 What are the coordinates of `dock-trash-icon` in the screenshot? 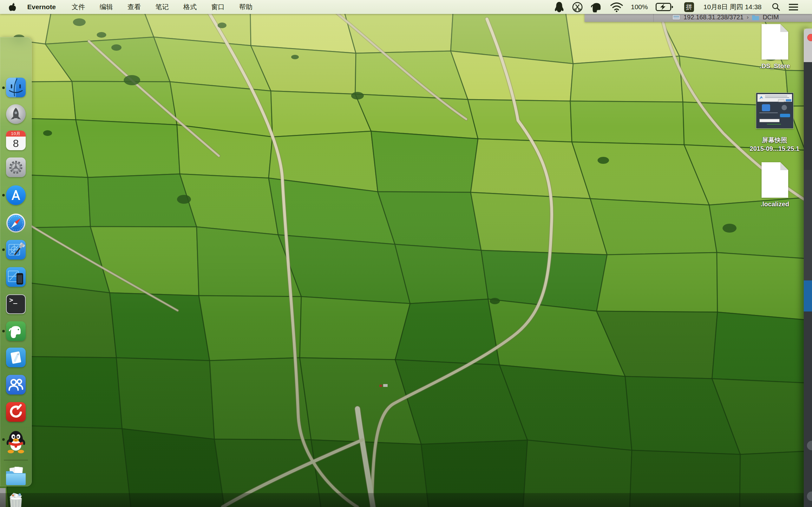 It's located at (16, 500).